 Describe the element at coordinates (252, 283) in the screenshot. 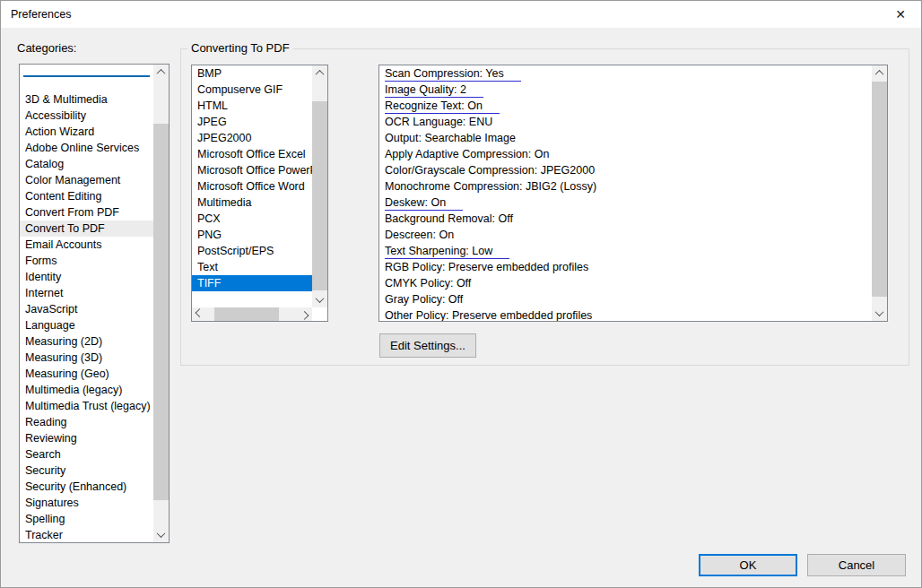

I see `format-item: TIFF` at that location.